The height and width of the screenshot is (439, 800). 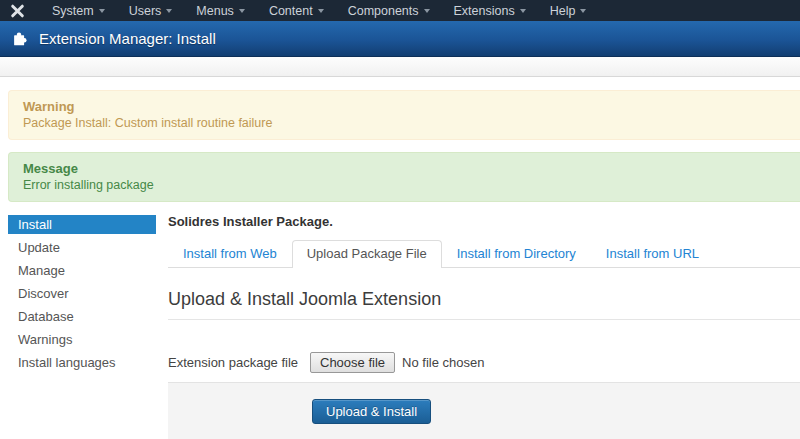 What do you see at coordinates (352, 362) in the screenshot?
I see `choose-file-button: Choose file` at bounding box center [352, 362].